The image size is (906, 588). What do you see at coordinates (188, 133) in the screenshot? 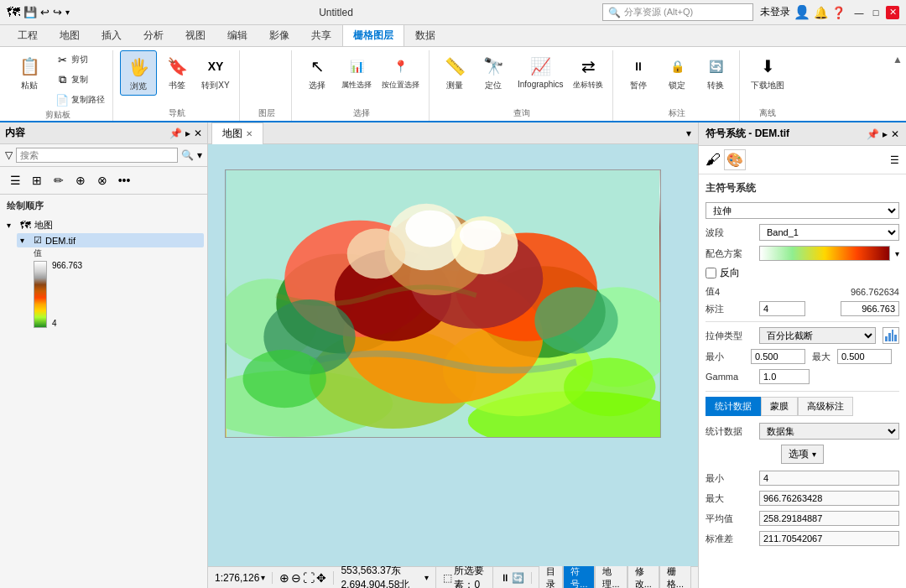
I see `sidebar-auto-hide-icon: ▸` at bounding box center [188, 133].